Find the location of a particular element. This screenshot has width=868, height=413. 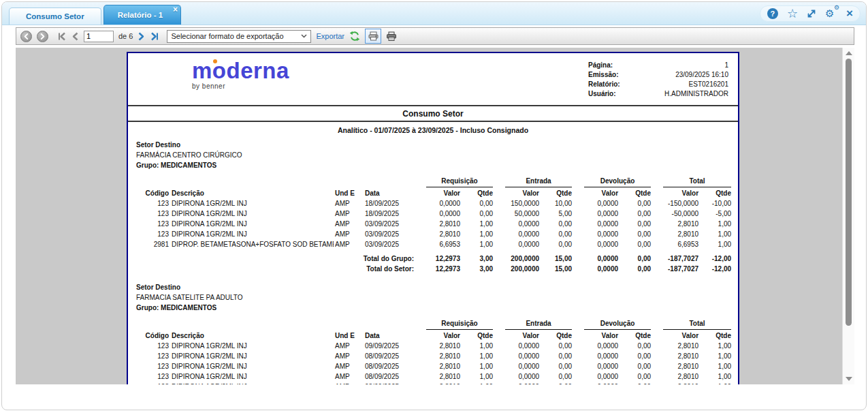

column-group-label: Requisição is located at coordinates (460, 182).